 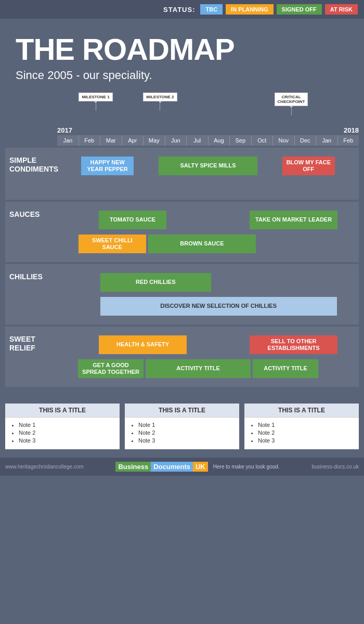 What do you see at coordinates (306, 433) in the screenshot?
I see `note-3-item-2: Note 2` at bounding box center [306, 433].